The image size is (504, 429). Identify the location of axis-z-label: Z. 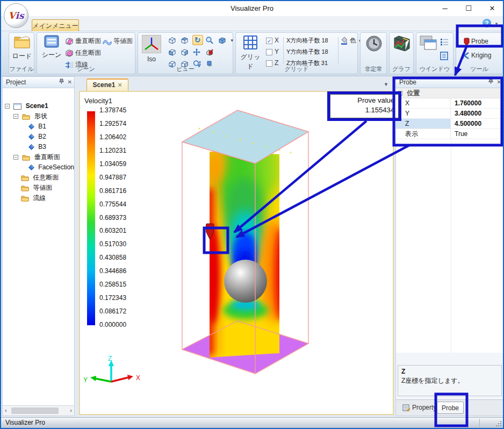
(110, 359).